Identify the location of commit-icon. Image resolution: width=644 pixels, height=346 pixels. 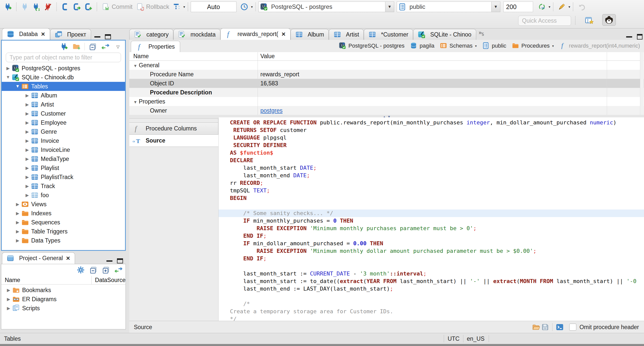
(105, 7).